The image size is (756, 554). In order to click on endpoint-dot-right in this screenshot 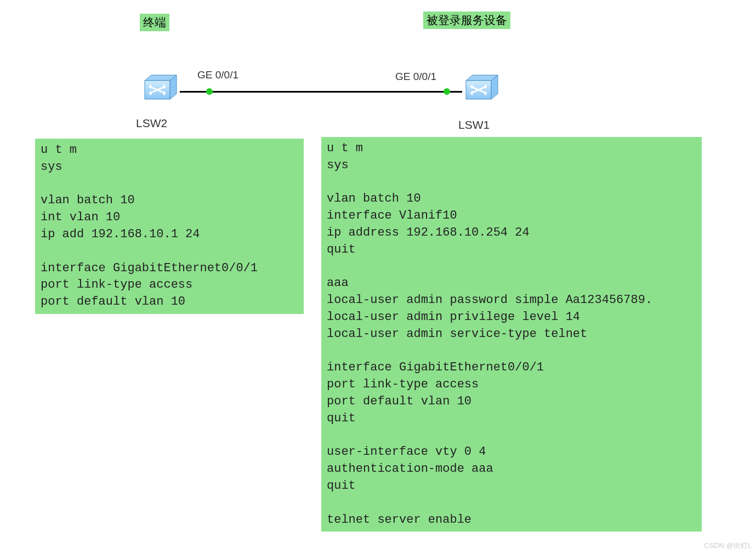, I will do `click(447, 92)`.